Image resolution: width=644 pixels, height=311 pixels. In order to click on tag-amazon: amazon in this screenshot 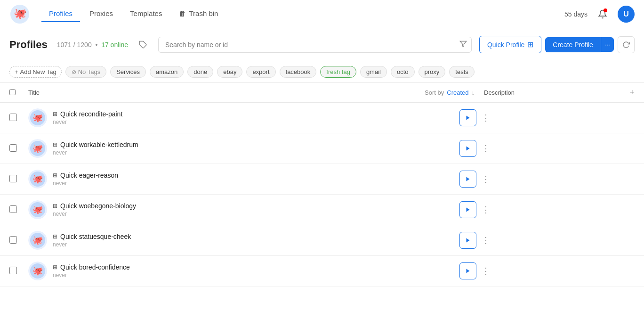, I will do `click(167, 72)`.